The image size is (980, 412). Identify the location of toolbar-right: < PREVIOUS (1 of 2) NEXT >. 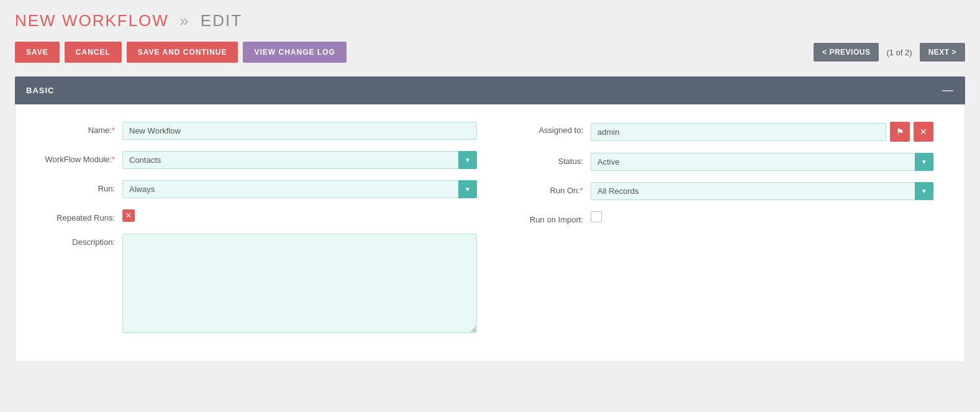
(889, 52).